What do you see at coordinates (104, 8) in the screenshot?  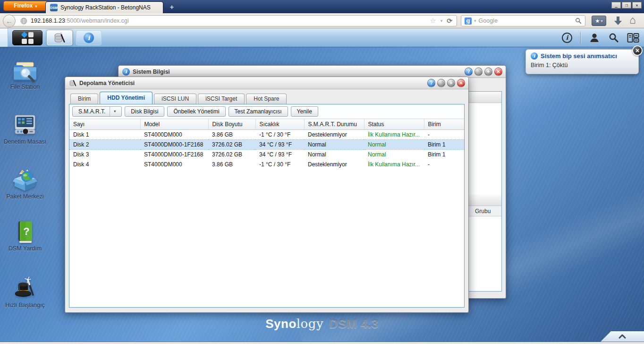 I see `browser-tab: DSM Synology RackStation - BetongNAS` at bounding box center [104, 8].